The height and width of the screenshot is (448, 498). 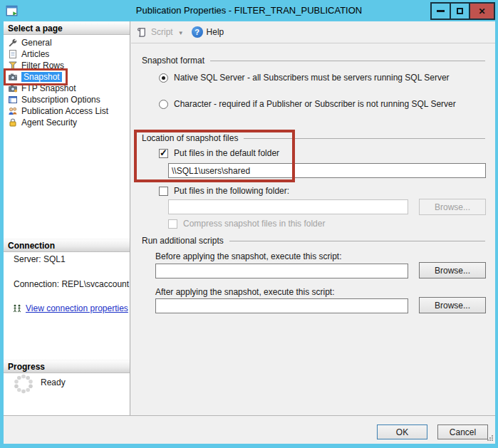 What do you see at coordinates (61, 100) in the screenshot?
I see `sidebar-item-label: Subscription Options` at bounding box center [61, 100].